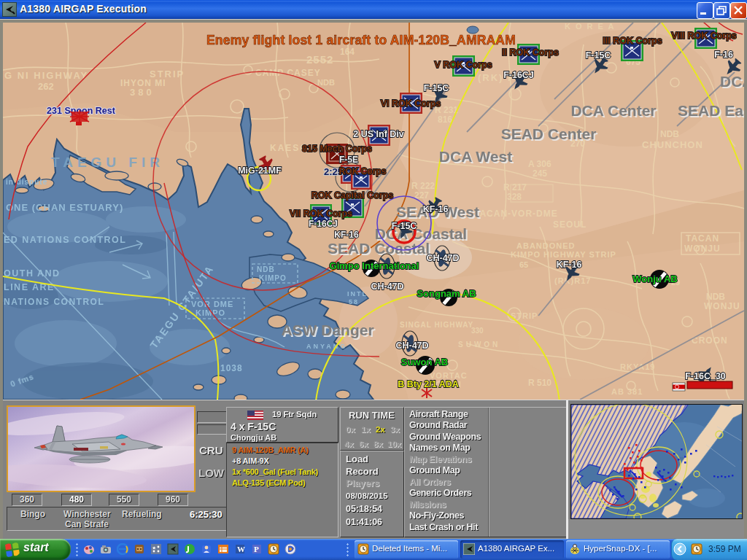 This screenshot has height=560, width=747. What do you see at coordinates (65, 240) in the screenshot?
I see `svg-text: ED NATIONS CONTROL` at bounding box center [65, 240].